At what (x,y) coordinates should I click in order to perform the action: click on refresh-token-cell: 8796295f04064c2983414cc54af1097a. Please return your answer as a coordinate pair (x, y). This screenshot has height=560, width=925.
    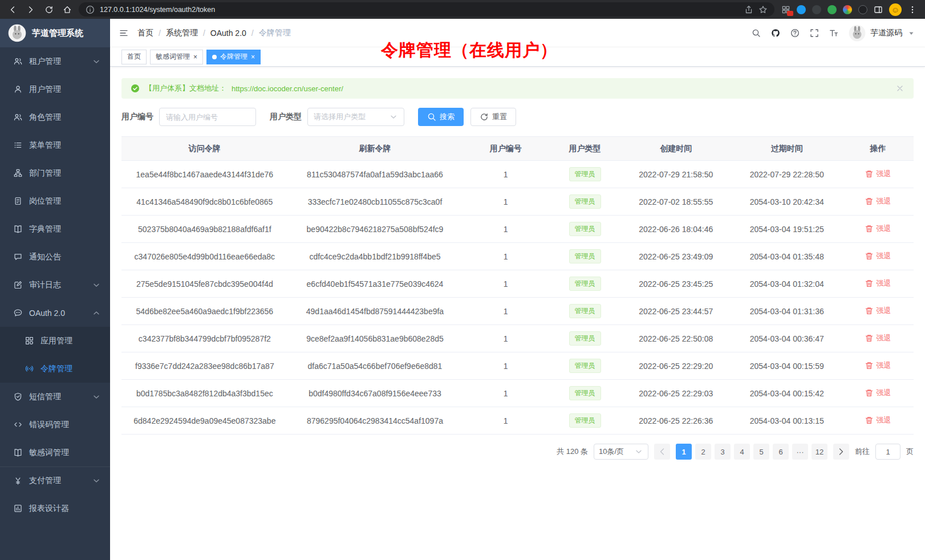
    Looking at the image, I should click on (375, 421).